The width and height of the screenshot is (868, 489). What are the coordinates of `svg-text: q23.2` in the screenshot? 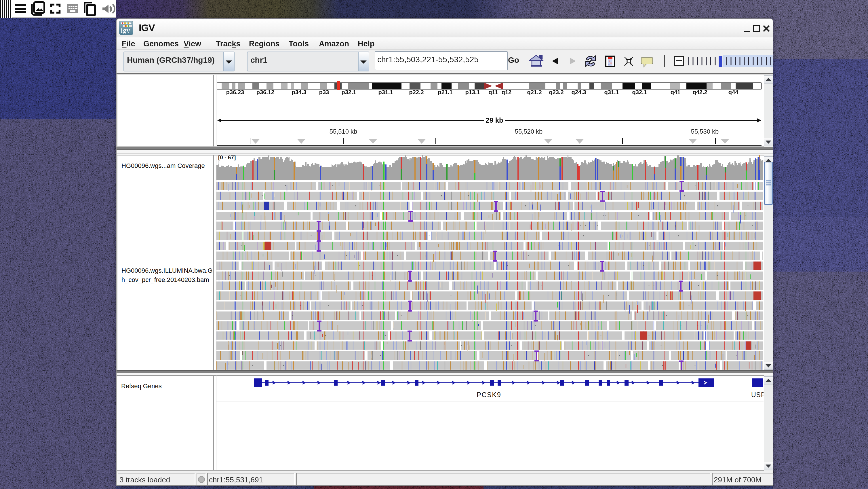 It's located at (556, 92).